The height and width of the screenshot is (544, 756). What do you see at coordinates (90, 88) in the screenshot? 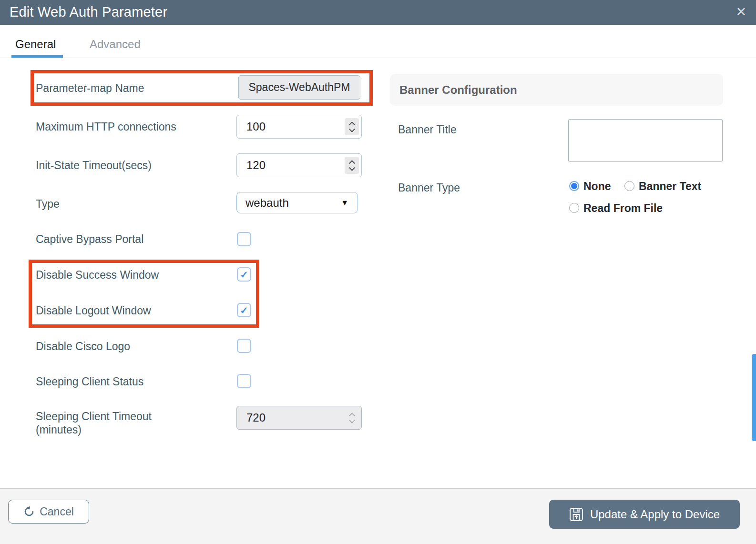
I see `parameter-map-name-label: Parameter-map Name` at bounding box center [90, 88].